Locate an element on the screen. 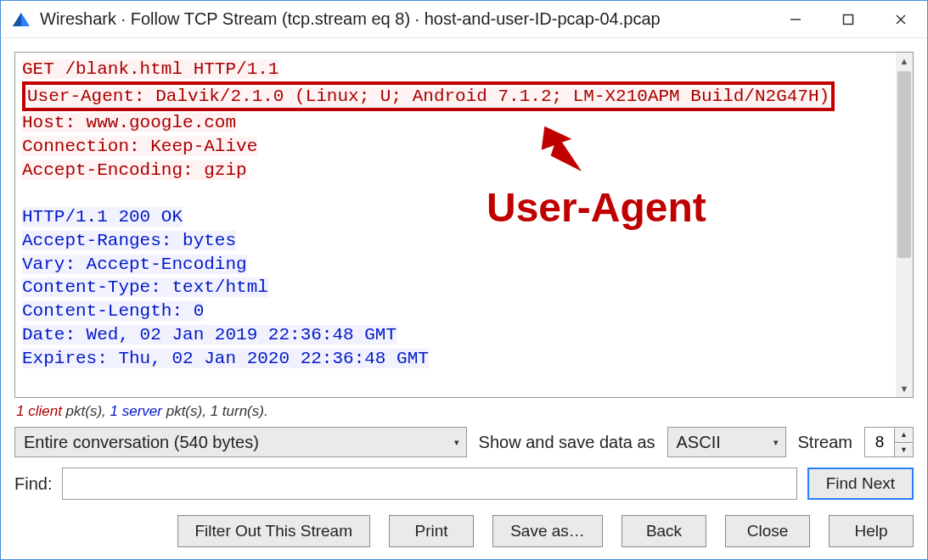 Image resolution: width=928 pixels, height=560 pixels. response-line: Content-Type: text/html is located at coordinates (145, 287).